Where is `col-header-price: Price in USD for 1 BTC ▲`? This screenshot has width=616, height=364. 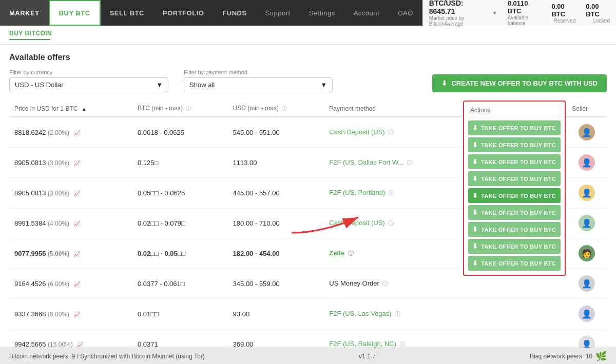 col-header-price: Price in USD for 1 BTC ▲ is located at coordinates (71, 109).